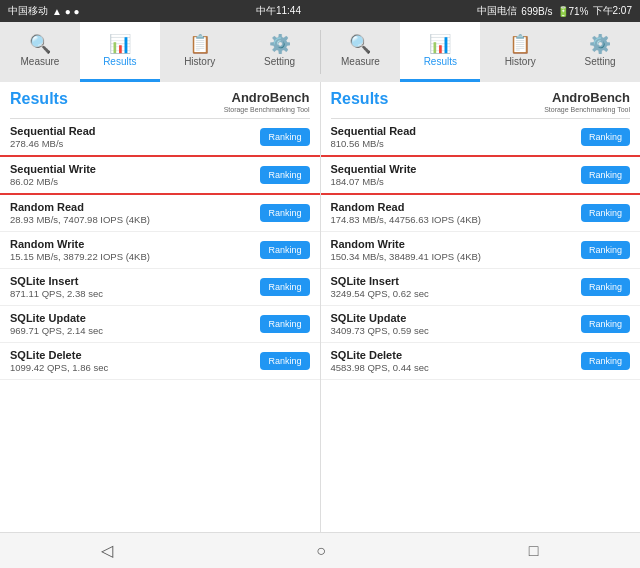 The height and width of the screenshot is (568, 640). I want to click on bench-row-1-4: SQLite Insert3249.54 QPS, 0.62 secRankin…, so click(481, 288).